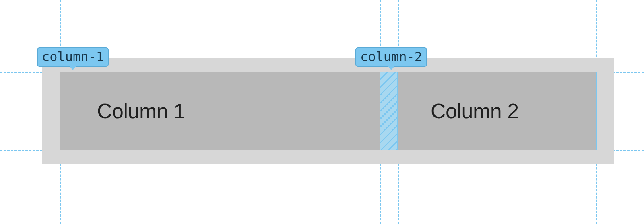  What do you see at coordinates (391, 57) in the screenshot?
I see `grid-line-badge-text: column-2` at bounding box center [391, 57].